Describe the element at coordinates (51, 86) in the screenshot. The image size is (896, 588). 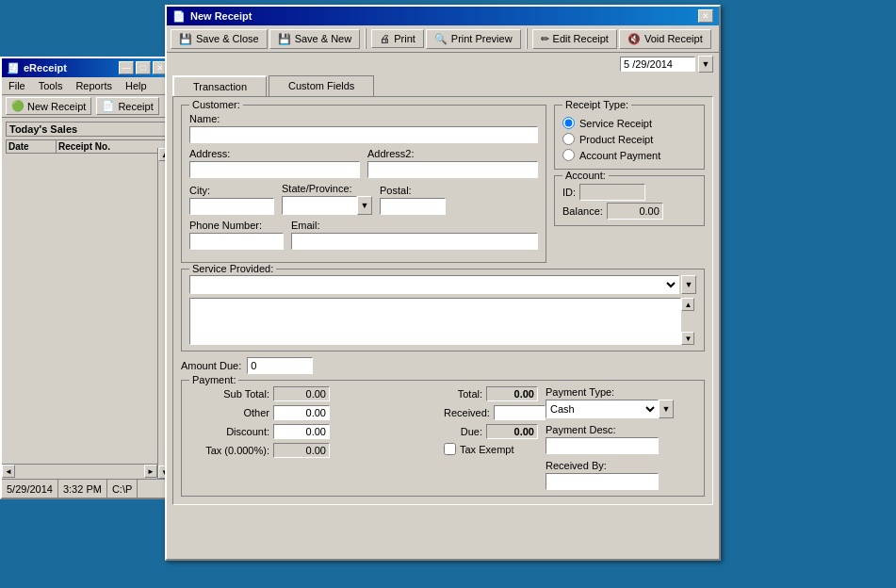
I see `menu-tools: Tools` at that location.